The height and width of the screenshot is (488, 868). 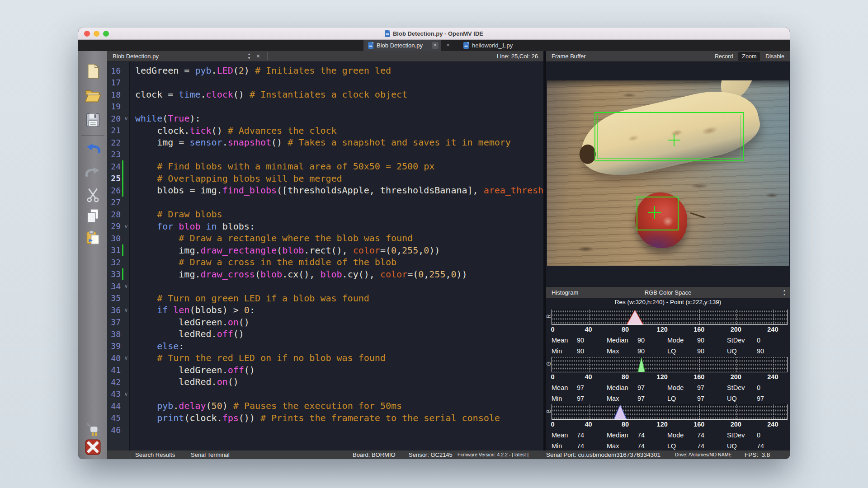 What do you see at coordinates (339, 166) in the screenshot?
I see `code-line: # Find blobs with a minimal area of 50x5…` at bounding box center [339, 166].